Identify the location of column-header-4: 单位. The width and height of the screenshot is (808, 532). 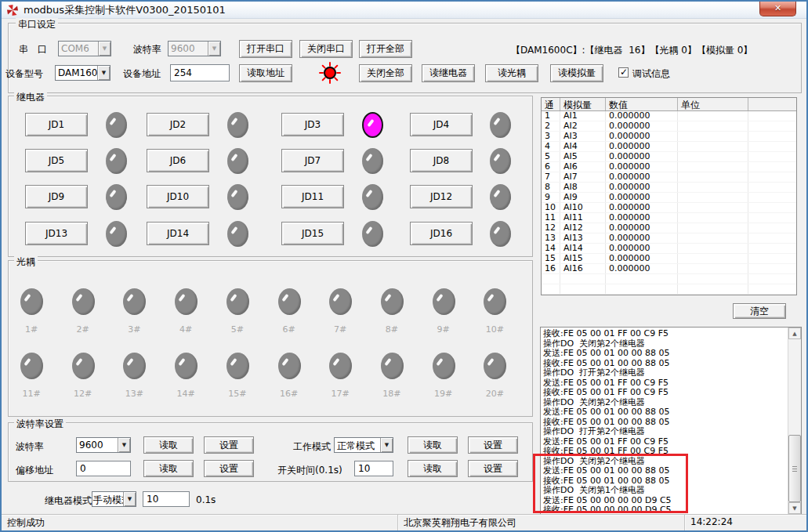
(713, 104).